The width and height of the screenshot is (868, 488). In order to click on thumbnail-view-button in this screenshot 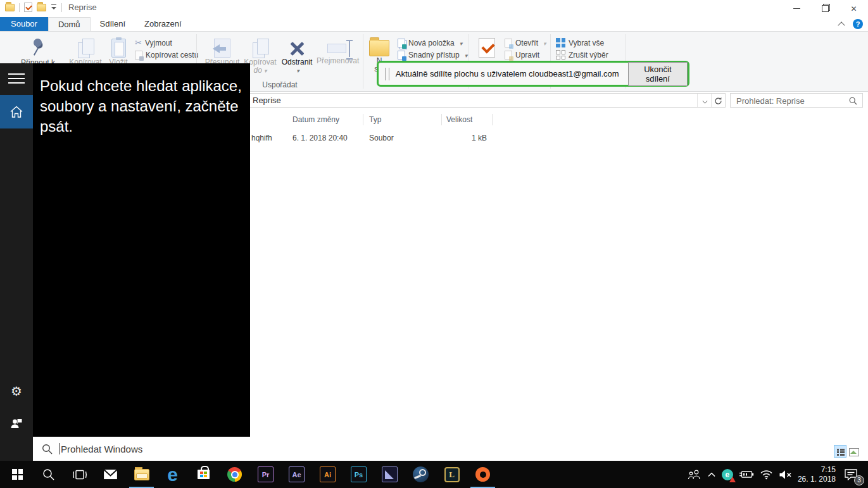, I will do `click(853, 451)`.